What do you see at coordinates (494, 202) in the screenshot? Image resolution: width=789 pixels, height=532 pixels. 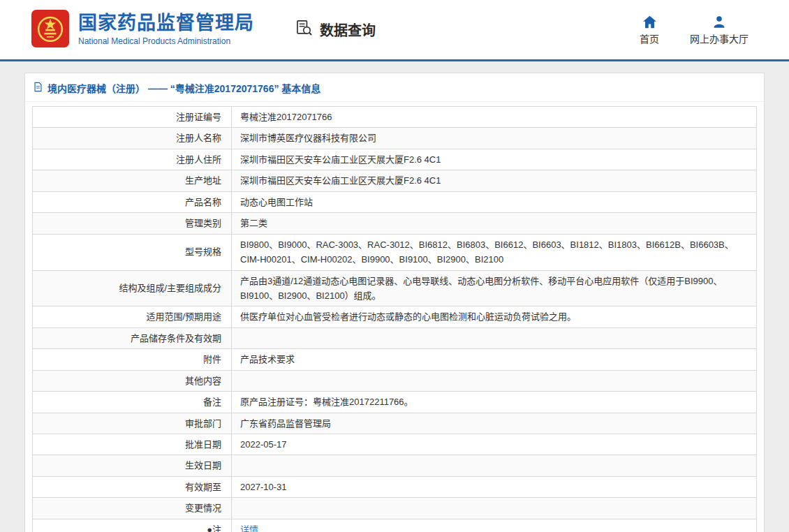 I see `field-value: 动态心电图工作站` at bounding box center [494, 202].